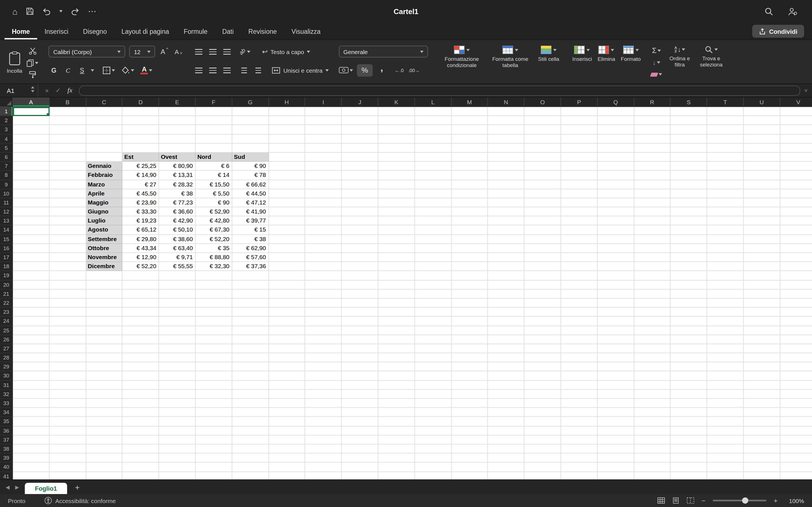 The height and width of the screenshot is (507, 812). I want to click on cell-A39, so click(32, 458).